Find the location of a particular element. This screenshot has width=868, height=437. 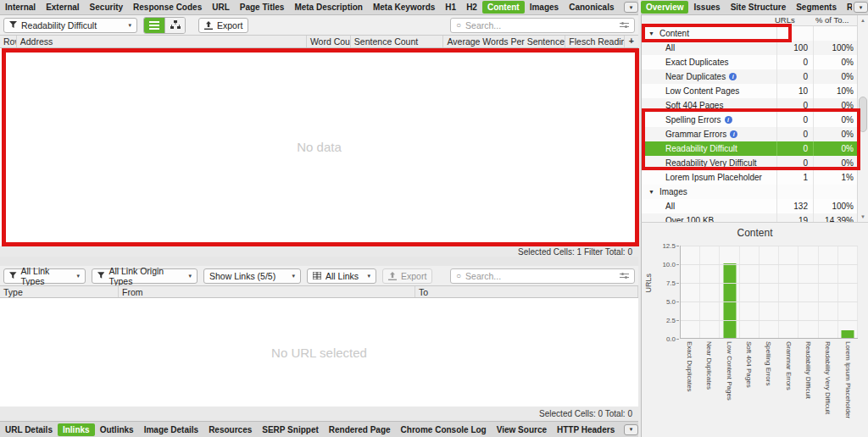

column-header-flesch-reading: Flesch Reading is located at coordinates (595, 41).